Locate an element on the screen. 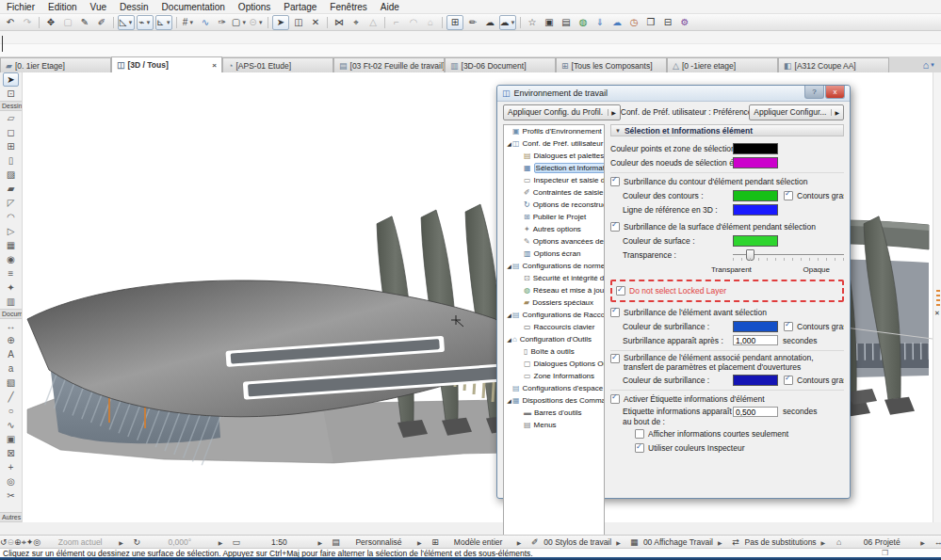  undo-icon: ↶ is located at coordinates (10, 23).